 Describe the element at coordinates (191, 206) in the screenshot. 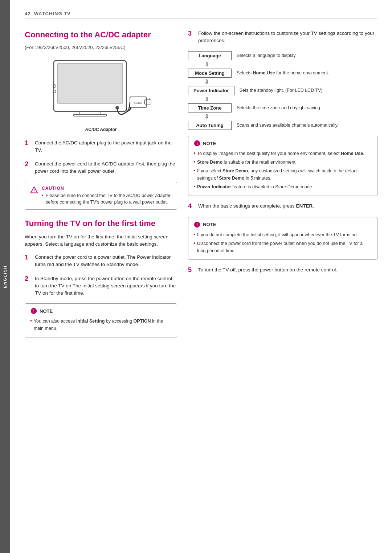

I see `step4-num: 4` at that location.